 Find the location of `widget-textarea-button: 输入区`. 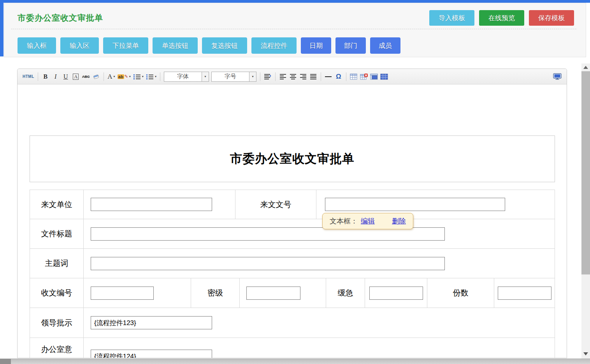

widget-textarea-button: 输入区 is located at coordinates (79, 46).